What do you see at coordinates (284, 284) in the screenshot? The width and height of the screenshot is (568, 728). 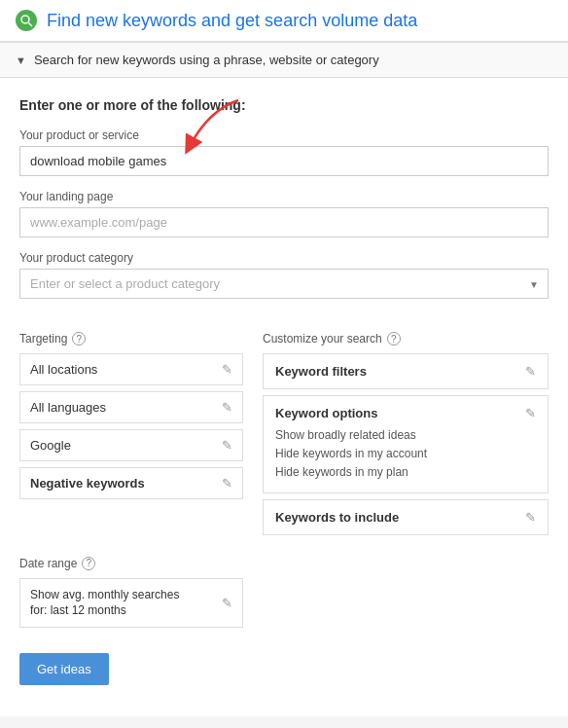 I see `category-select: Enter or select a product category` at bounding box center [284, 284].